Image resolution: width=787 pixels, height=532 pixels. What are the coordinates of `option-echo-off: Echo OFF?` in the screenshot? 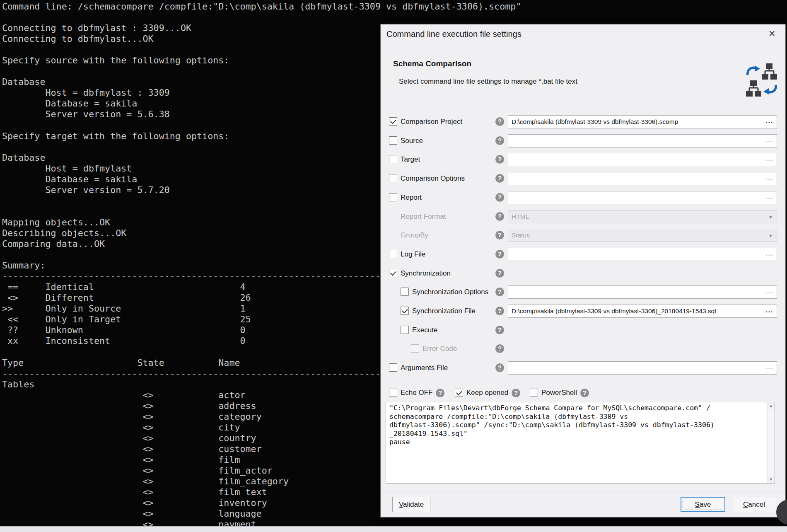 It's located at (417, 393).